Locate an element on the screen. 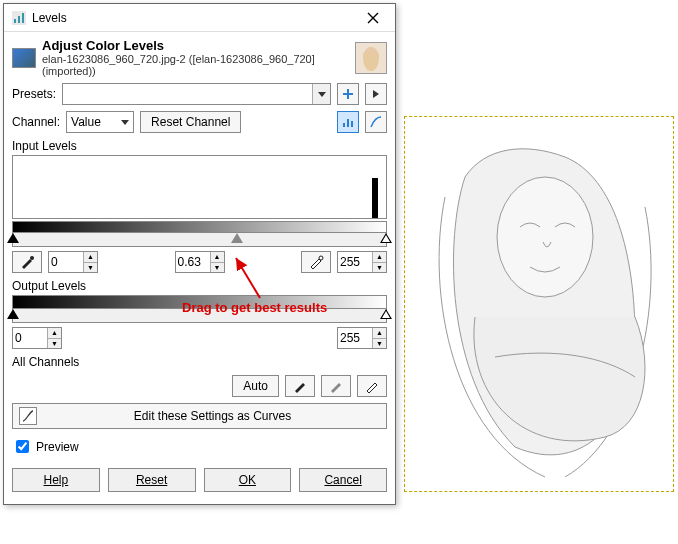  channel-label: Channel: is located at coordinates (36, 122).